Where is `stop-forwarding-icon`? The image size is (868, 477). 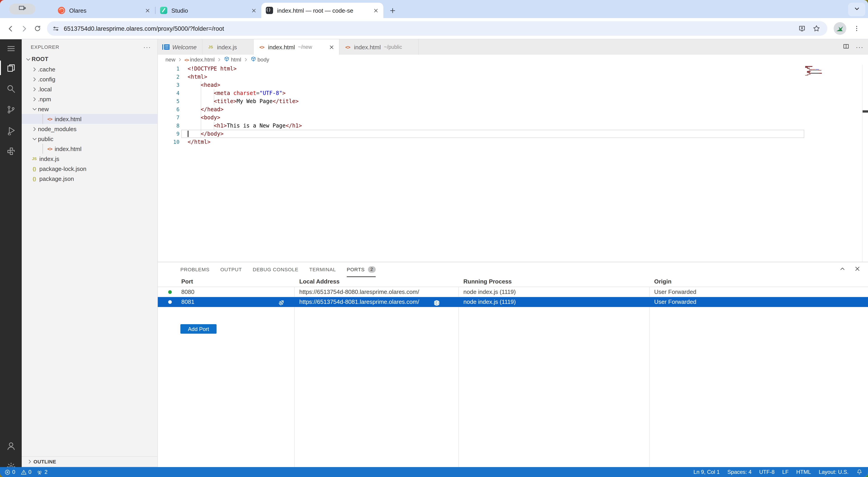
stop-forwarding-icon is located at coordinates (281, 303).